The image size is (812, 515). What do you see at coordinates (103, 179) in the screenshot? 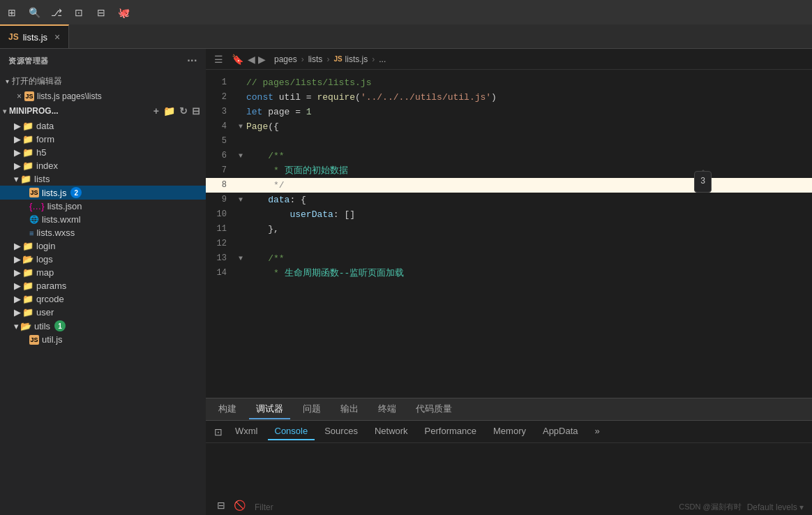
I see `folder-lists: ▾ 📁 lists` at bounding box center [103, 179].